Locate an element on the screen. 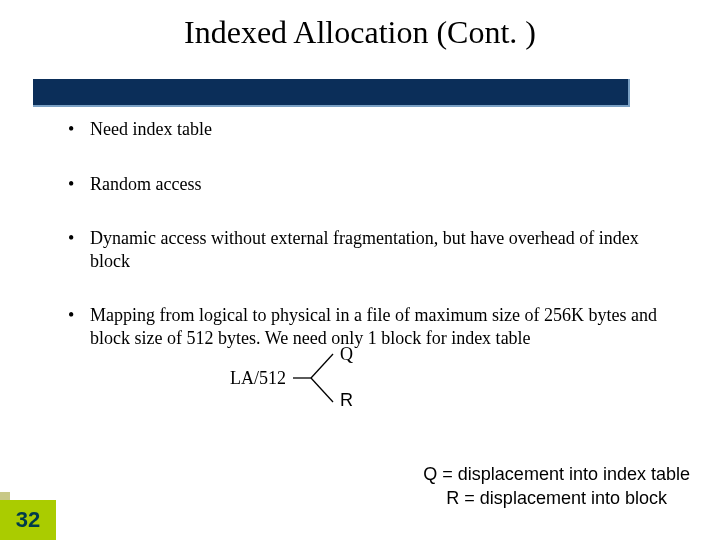 The height and width of the screenshot is (540, 720). legend: Q = displacement into index table R = di… is located at coordinates (556, 486).